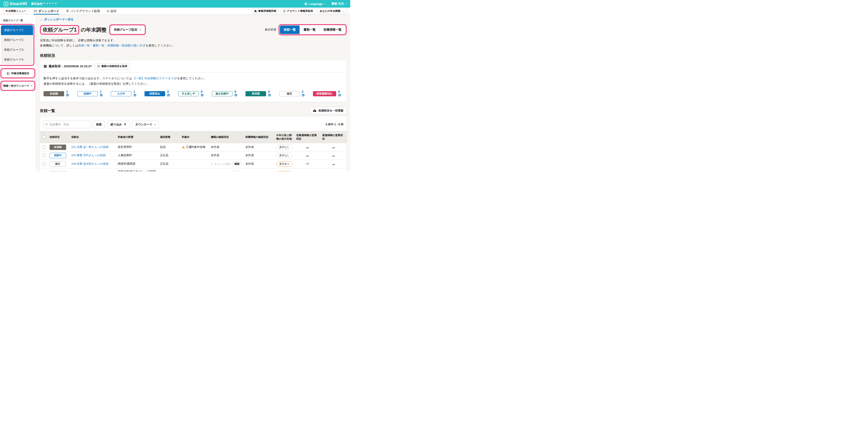  Describe the element at coordinates (112, 66) in the screenshot. I see `fetch-latest-status-button: 最新の依頼状況を取得` at that location.